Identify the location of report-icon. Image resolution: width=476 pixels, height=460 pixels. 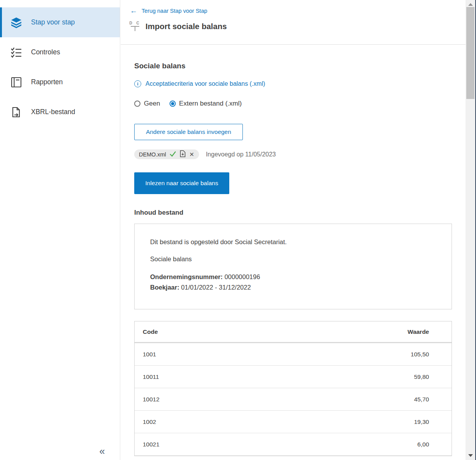
(16, 82).